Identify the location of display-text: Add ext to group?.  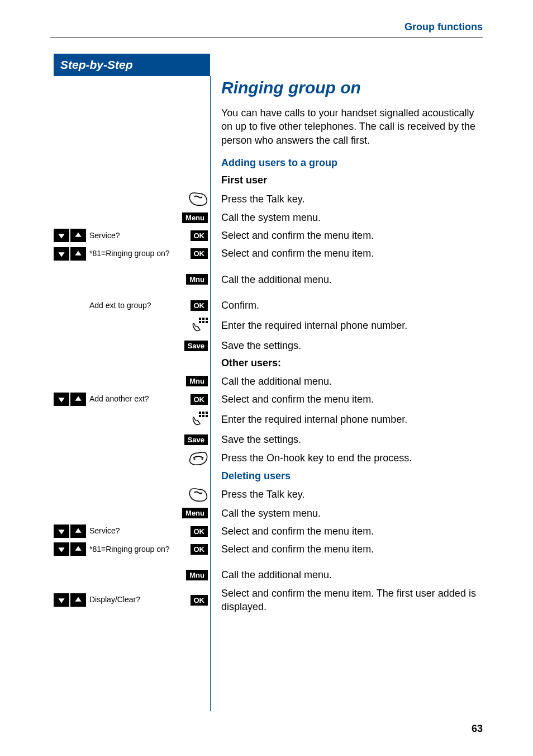
(139, 305).